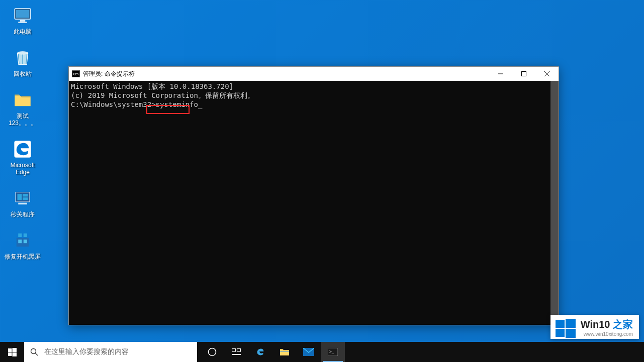 The width and height of the screenshot is (644, 362). I want to click on desktop-icon-label: 此电脑, so click(23, 32).